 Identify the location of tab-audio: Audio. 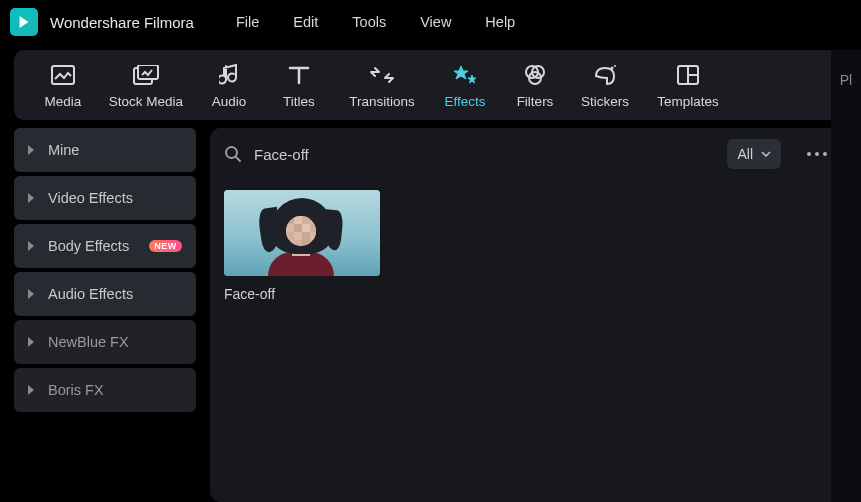
(229, 86).